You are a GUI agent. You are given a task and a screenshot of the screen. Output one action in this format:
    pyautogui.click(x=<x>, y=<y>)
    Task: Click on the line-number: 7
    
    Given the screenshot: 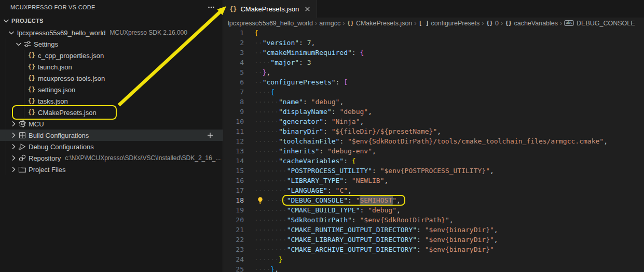 What is the action you would take?
    pyautogui.click(x=234, y=92)
    